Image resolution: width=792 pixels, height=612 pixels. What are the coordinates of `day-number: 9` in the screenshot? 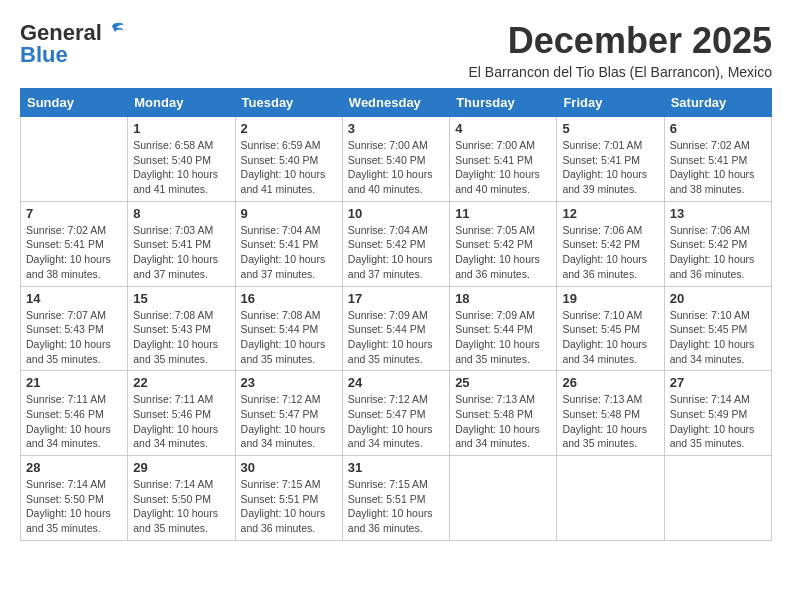 It's located at (289, 214).